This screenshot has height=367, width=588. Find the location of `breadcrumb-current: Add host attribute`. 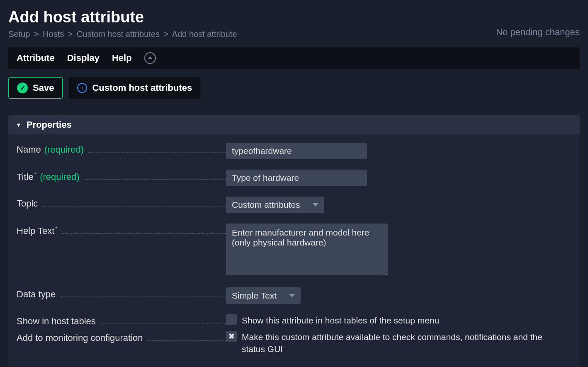

breadcrumb-current: Add host attribute is located at coordinates (205, 34).